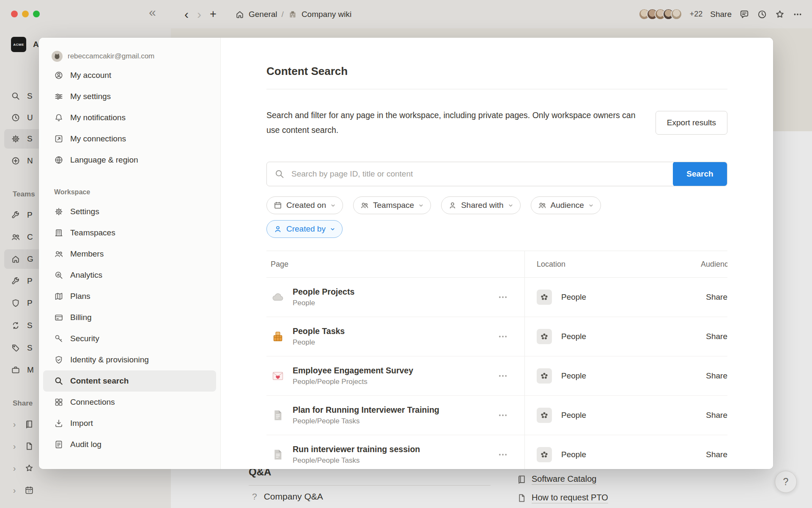 The height and width of the screenshot is (508, 812). What do you see at coordinates (129, 339) in the screenshot?
I see `settings-nav-security: Security` at bounding box center [129, 339].